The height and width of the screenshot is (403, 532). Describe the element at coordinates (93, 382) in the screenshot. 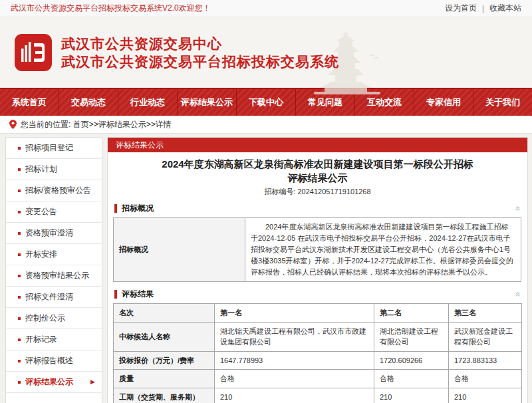

I see `active-arrow-icon: ▶` at that location.